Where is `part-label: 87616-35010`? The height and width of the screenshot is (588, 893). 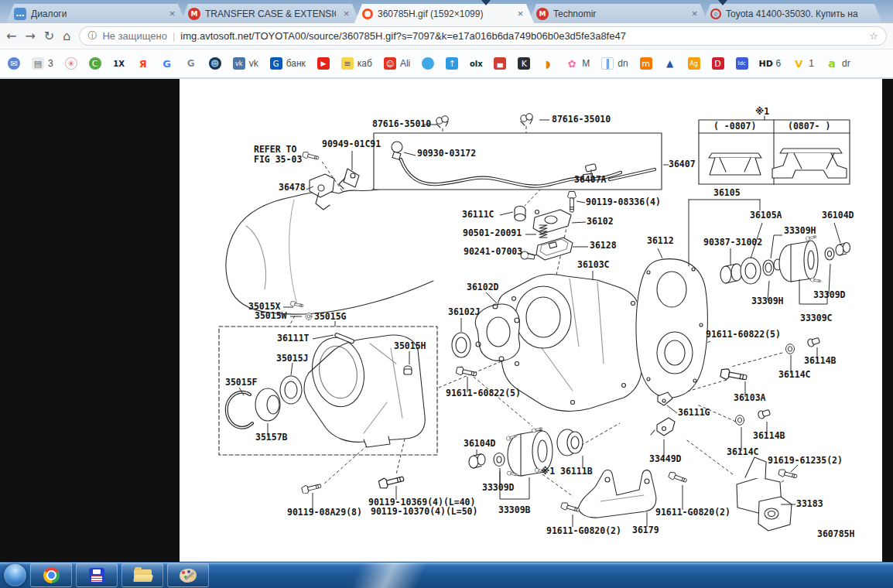
part-label: 87616-35010 is located at coordinates (402, 124).